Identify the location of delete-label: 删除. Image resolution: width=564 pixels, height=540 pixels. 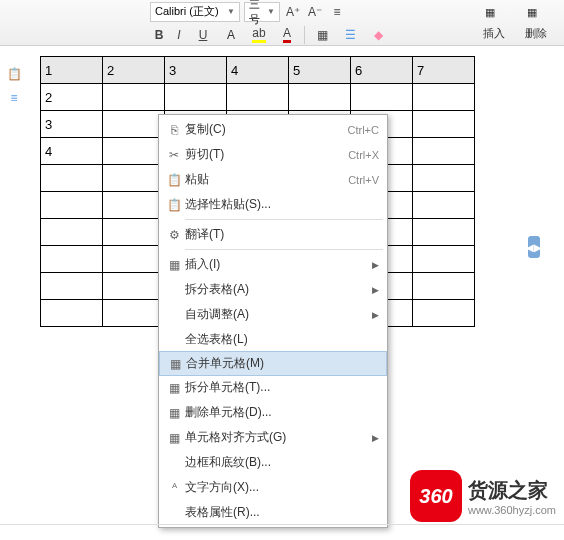
(536, 34).